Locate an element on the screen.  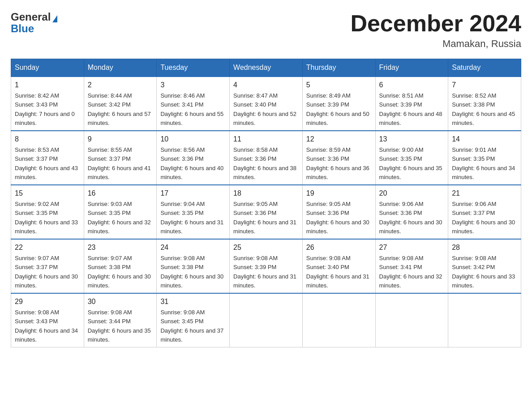
logo: General Blue is located at coordinates (34, 23).